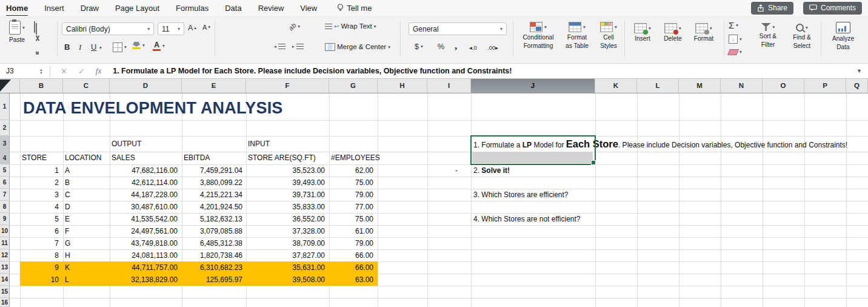 This screenshot has height=307, width=868. Describe the element at coordinates (286, 219) in the screenshot. I see `cell-F9: 36,552.00` at that location.